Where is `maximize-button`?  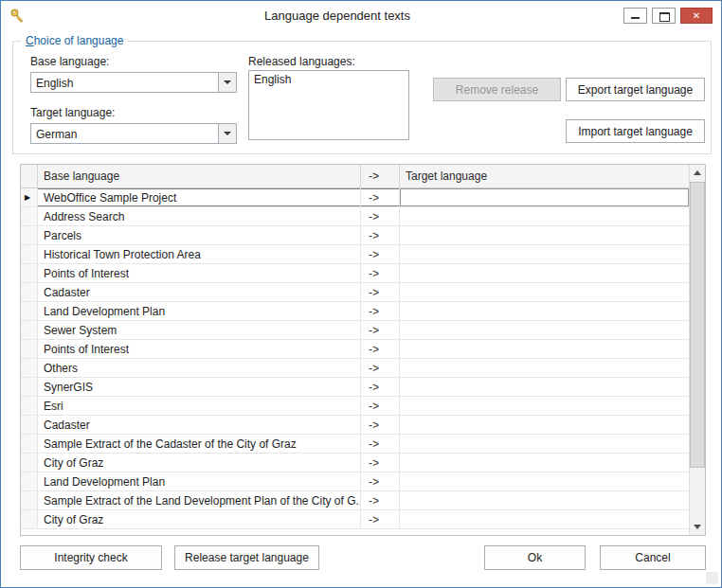 maximize-button is located at coordinates (663, 15).